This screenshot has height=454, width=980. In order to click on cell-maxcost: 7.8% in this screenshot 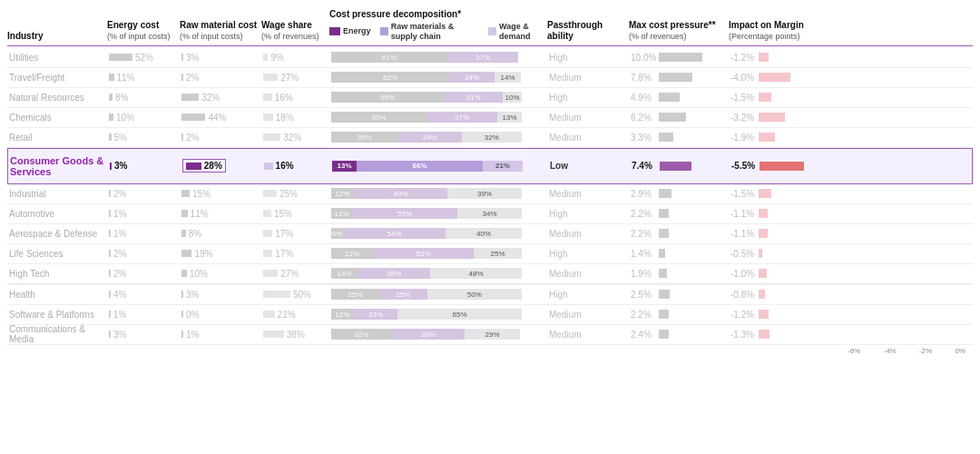, I will do `click(679, 78)`.